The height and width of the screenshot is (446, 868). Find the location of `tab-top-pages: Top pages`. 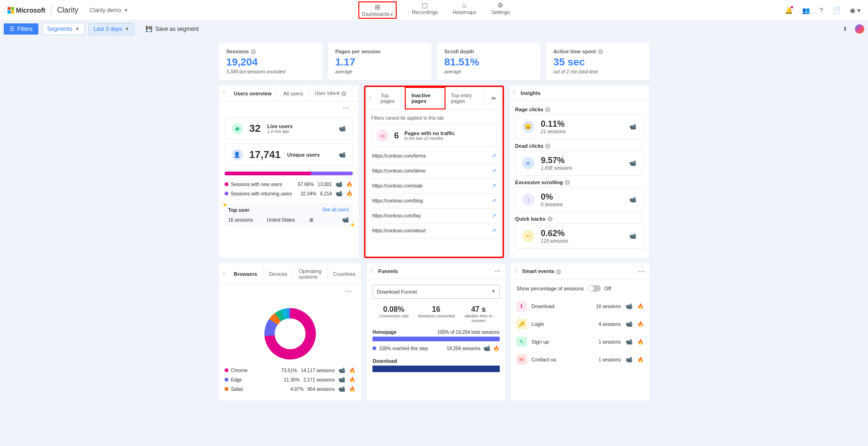

tab-top-pages: Top pages is located at coordinates (390, 98).